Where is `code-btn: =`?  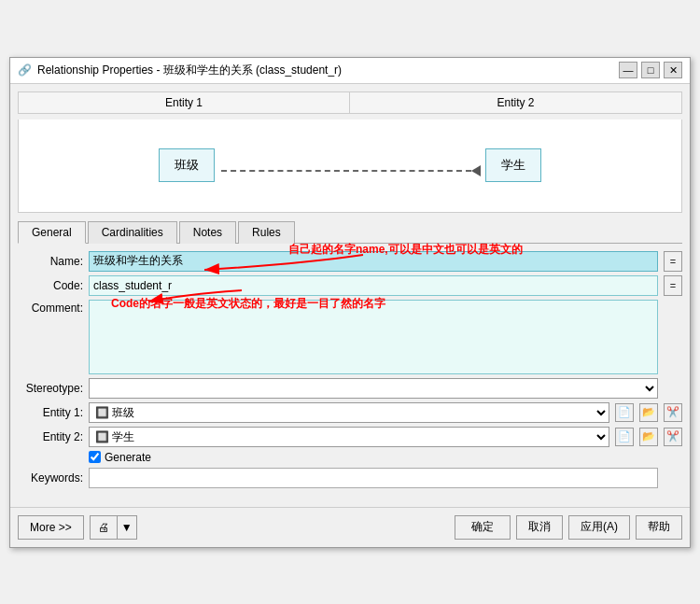
code-btn: = is located at coordinates (673, 286).